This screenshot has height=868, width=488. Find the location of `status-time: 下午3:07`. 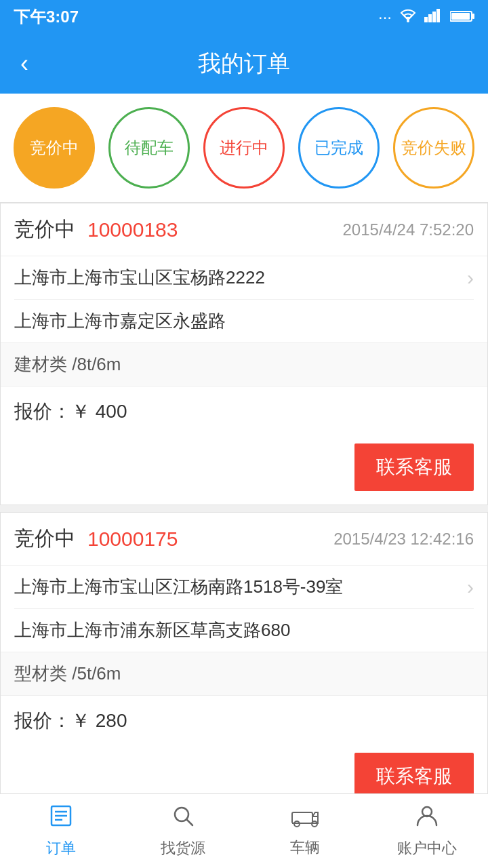

status-time: 下午3:07 is located at coordinates (46, 17).